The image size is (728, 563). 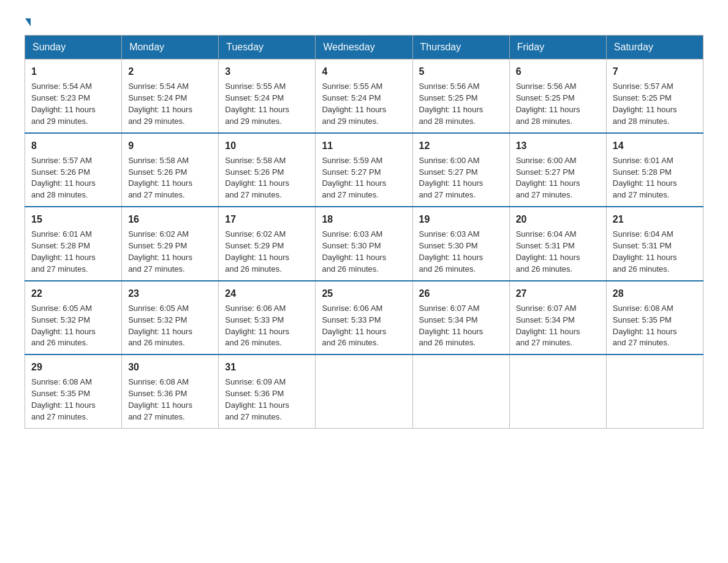 I want to click on day-info: Sunrise: 5:56 AMSunset: 5:25 PMDaylight:…, so click(x=461, y=104).